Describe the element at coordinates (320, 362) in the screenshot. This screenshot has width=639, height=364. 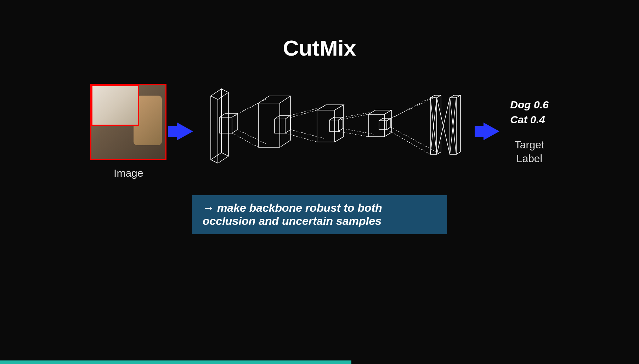
I see `progress-bar` at that location.